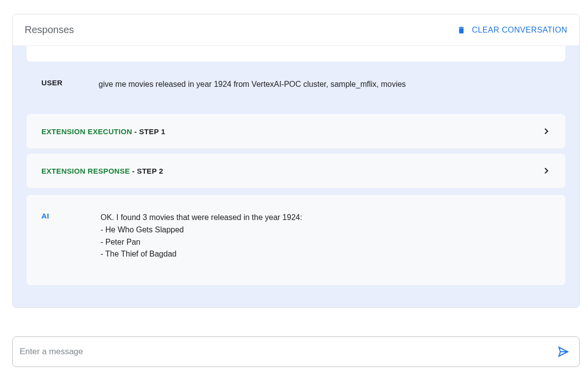 The width and height of the screenshot is (588, 370). I want to click on ai-line: - The Thief of Bagdad, so click(201, 255).